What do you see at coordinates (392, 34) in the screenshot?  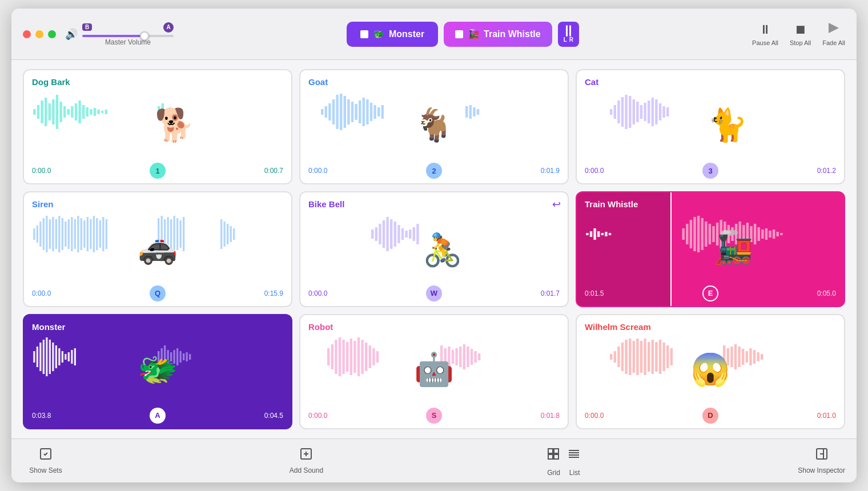 I see `monster-playing-button: 🐲 Monster` at bounding box center [392, 34].